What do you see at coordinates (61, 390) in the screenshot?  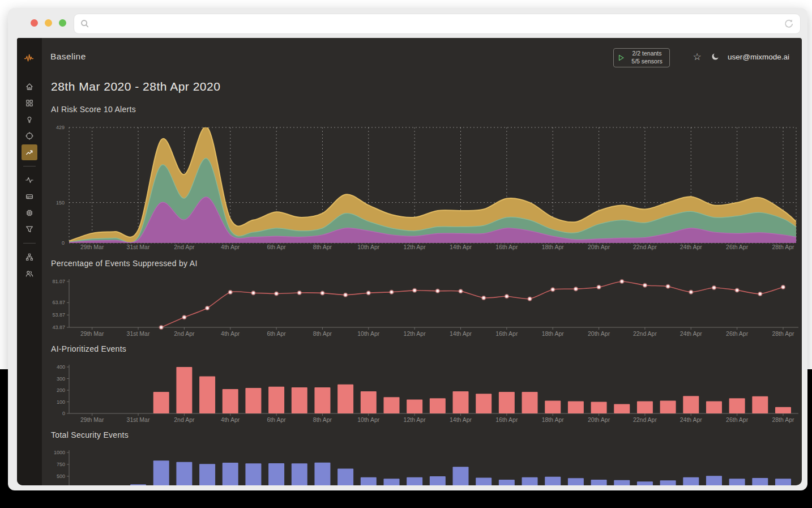 I see `svg-text: 200` at bounding box center [61, 390].